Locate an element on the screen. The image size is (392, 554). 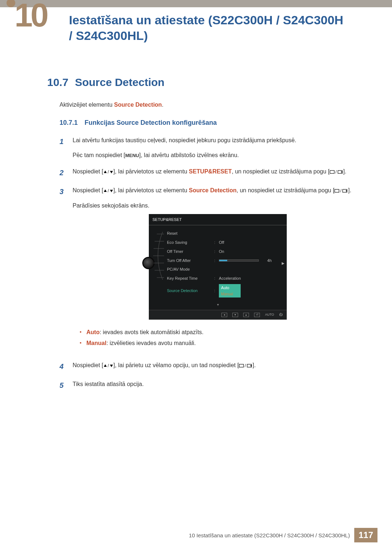
step5-text: Tiks iestatīta atlasītā opcija. is located at coordinates (218, 385).